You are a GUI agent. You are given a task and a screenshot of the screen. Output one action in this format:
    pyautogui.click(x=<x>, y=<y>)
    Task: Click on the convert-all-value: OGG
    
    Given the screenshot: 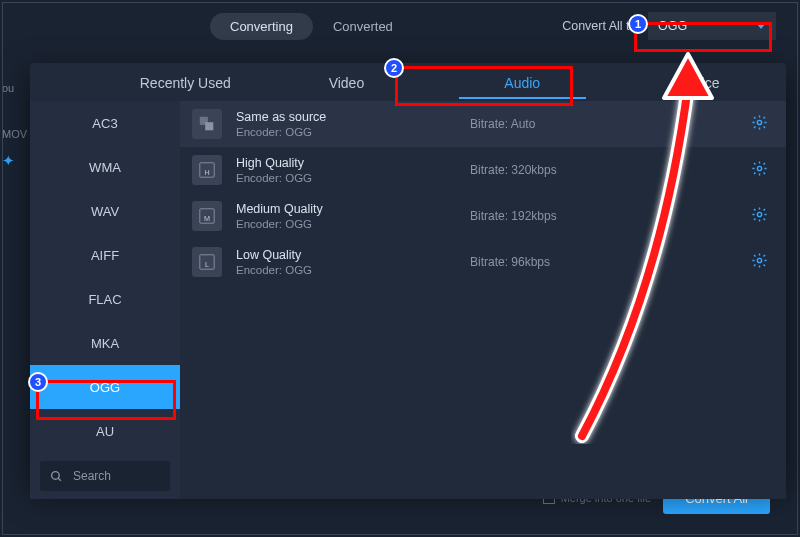 What is the action you would take?
    pyautogui.click(x=672, y=26)
    